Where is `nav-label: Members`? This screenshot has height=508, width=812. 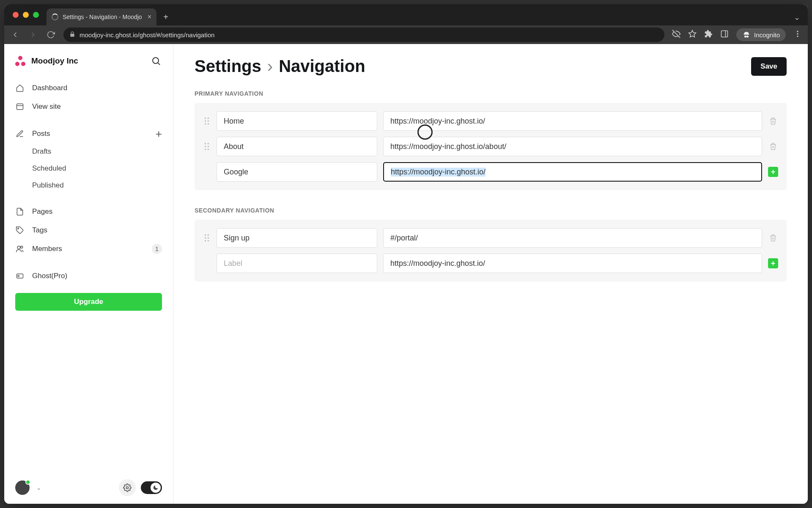 nav-label: Members is located at coordinates (47, 249).